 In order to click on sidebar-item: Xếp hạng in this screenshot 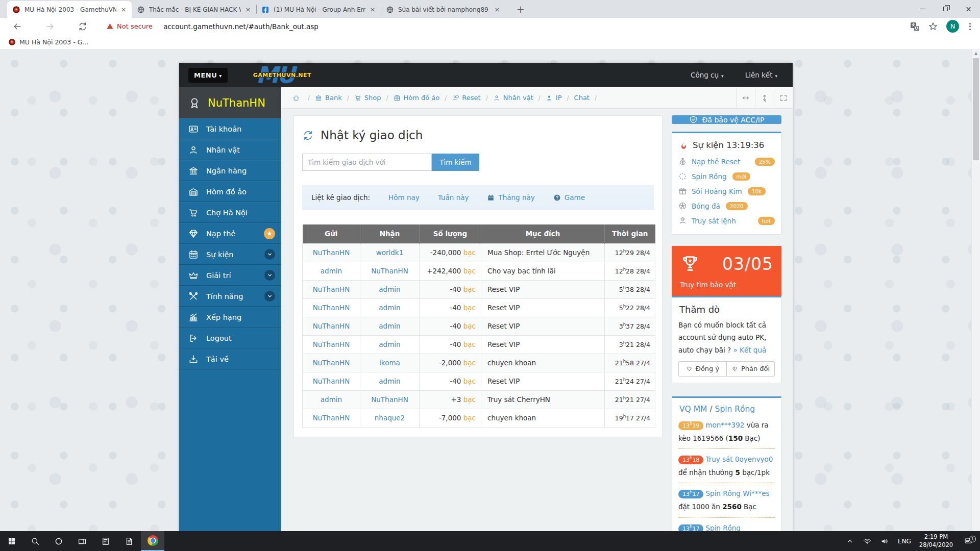, I will do `click(230, 317)`.